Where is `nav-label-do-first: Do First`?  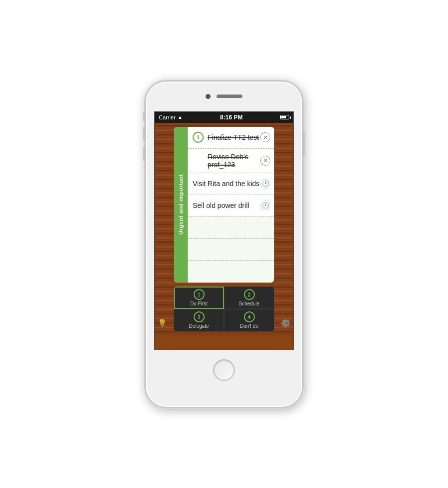 nav-label-do-first: Do First is located at coordinates (199, 303).